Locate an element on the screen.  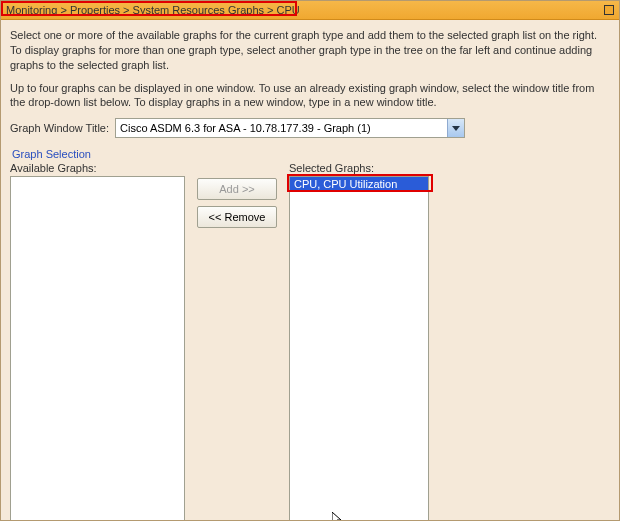
graph-window-title-input is located at coordinates (290, 128).